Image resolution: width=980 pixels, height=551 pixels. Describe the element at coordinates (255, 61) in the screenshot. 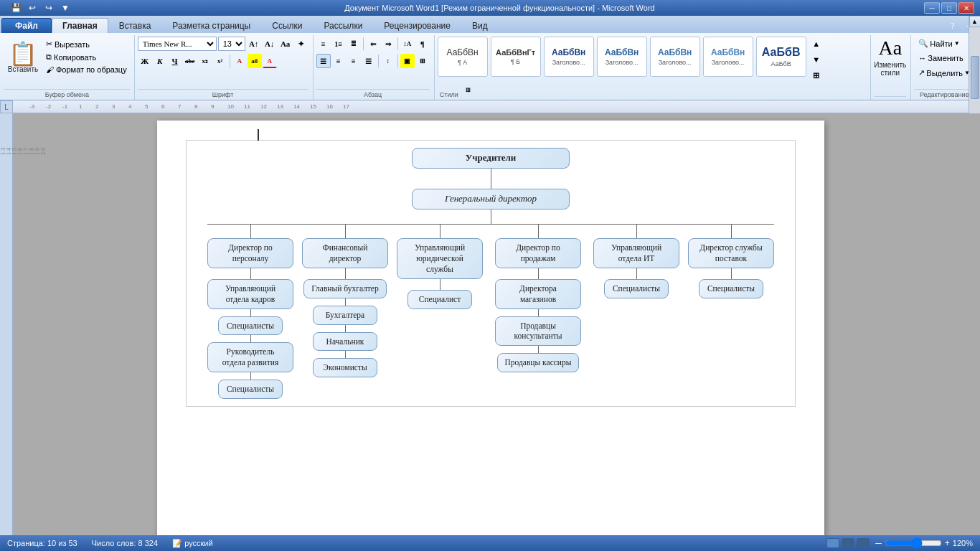

I see `text-highlight-btn: аб` at that location.